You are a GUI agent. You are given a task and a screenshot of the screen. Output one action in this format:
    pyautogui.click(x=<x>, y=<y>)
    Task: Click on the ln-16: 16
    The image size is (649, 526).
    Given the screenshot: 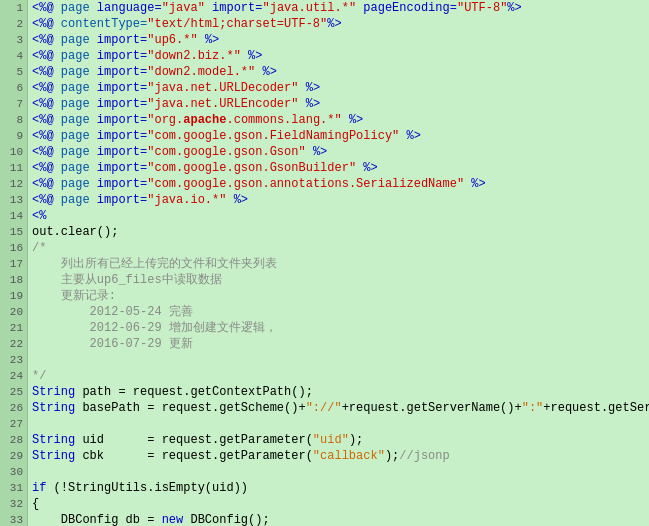 What is the action you would take?
    pyautogui.click(x=14, y=248)
    